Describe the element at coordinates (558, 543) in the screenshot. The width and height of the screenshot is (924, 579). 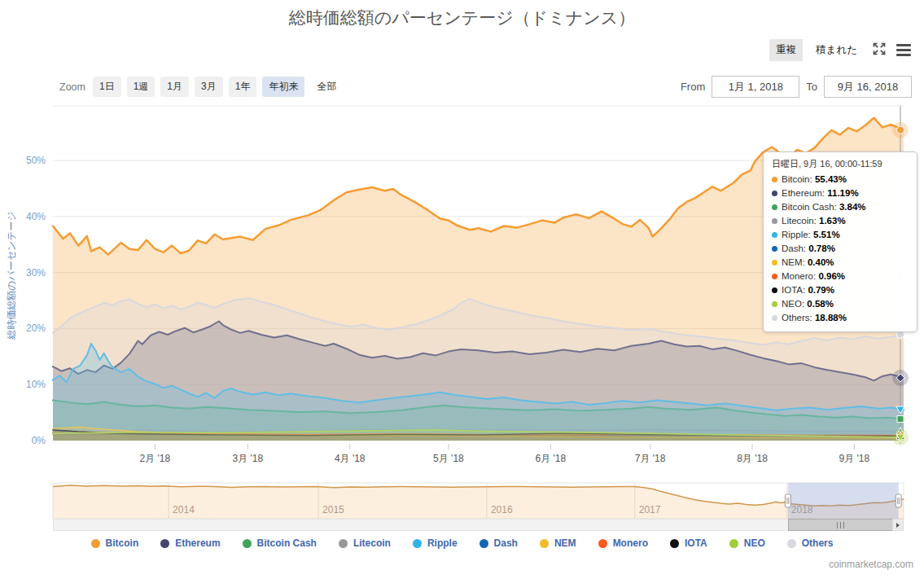
I see `legend-item-nem: NEM` at that location.